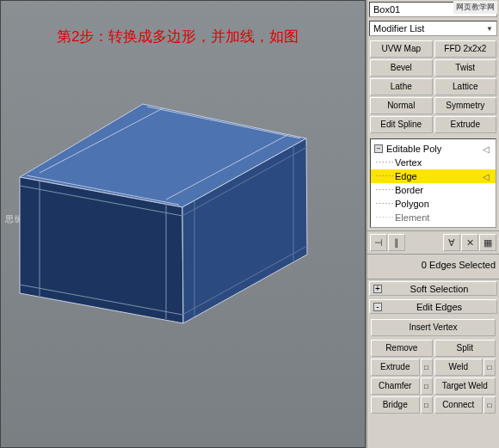 The image size is (499, 448). I want to click on remove-modifier-icon: ✕, so click(470, 242).